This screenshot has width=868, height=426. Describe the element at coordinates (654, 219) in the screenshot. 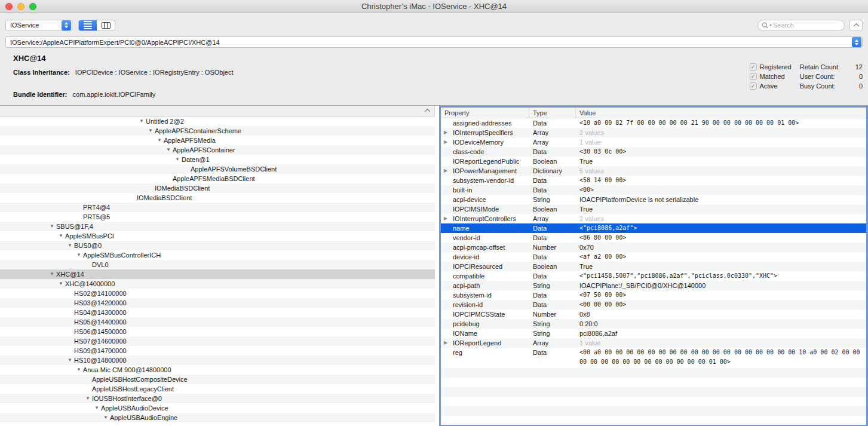

I see `property-row: ▶IOInterruptControllersArray2 values` at that location.